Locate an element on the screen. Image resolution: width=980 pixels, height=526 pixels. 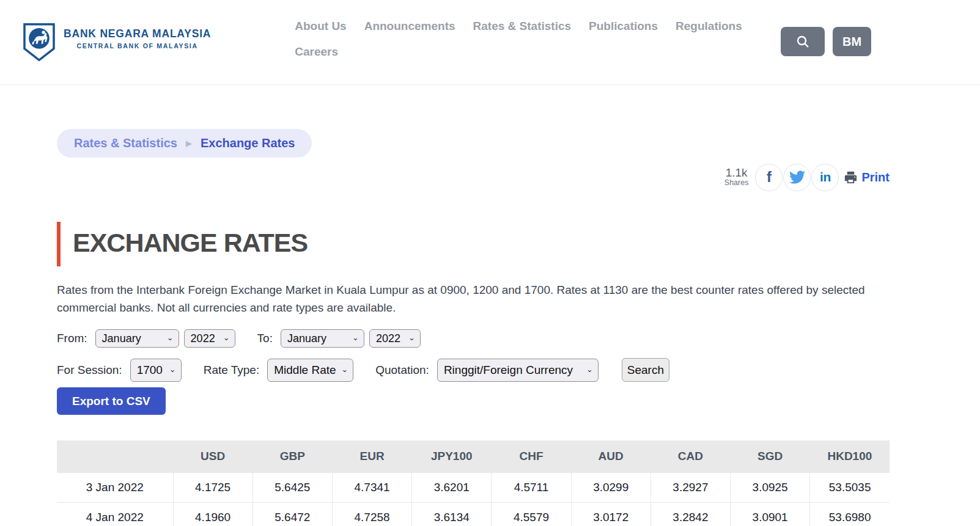
page-description: Rates from the Interbank Foreign Exchang… is located at coordinates (473, 299).